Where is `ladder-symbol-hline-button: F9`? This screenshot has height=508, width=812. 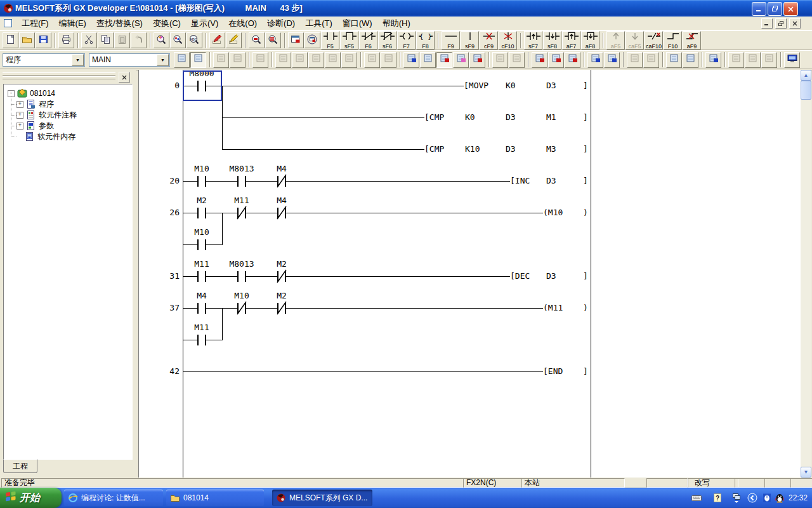
ladder-symbol-hline-button: F9 is located at coordinates (450, 41).